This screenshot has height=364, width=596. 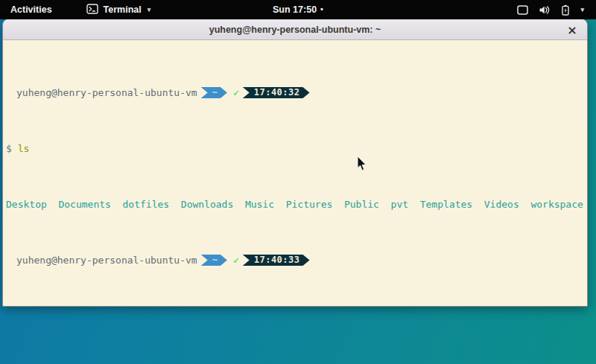 I want to click on activities-label: Activities, so click(x=31, y=10).